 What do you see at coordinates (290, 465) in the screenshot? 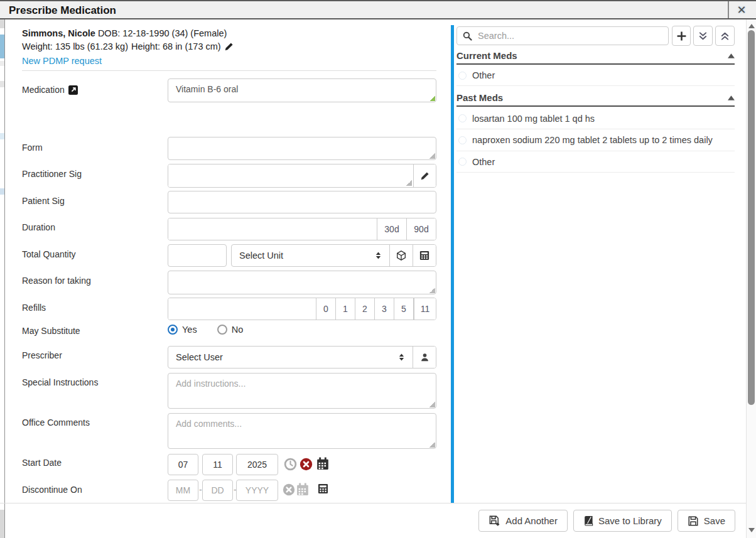
I see `start-date-time-icon` at bounding box center [290, 465].